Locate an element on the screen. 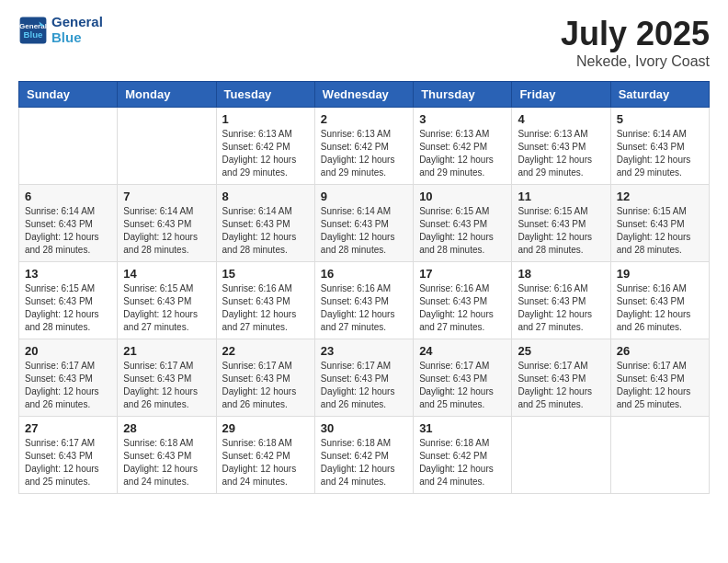 Image resolution: width=728 pixels, height=563 pixels. day-number: 4 is located at coordinates (561, 120).